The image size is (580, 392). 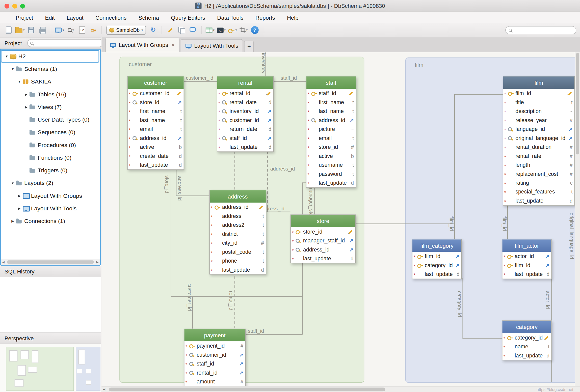 What do you see at coordinates (221, 30) in the screenshot?
I see `query-console-button: ›_▾` at bounding box center [221, 30].